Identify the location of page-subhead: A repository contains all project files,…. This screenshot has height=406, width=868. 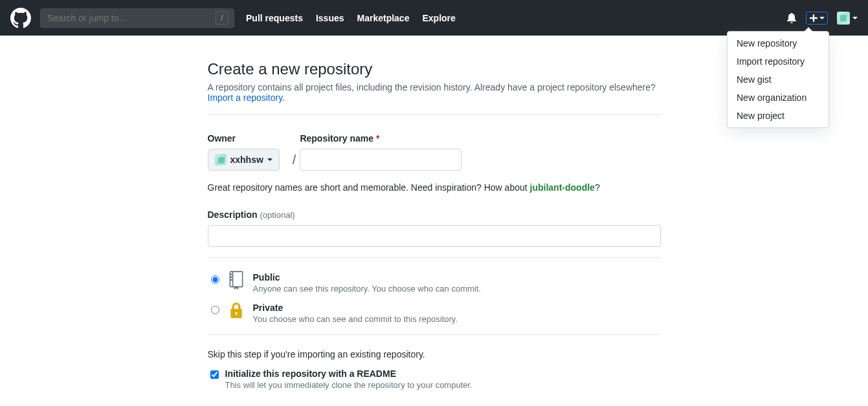
(434, 92).